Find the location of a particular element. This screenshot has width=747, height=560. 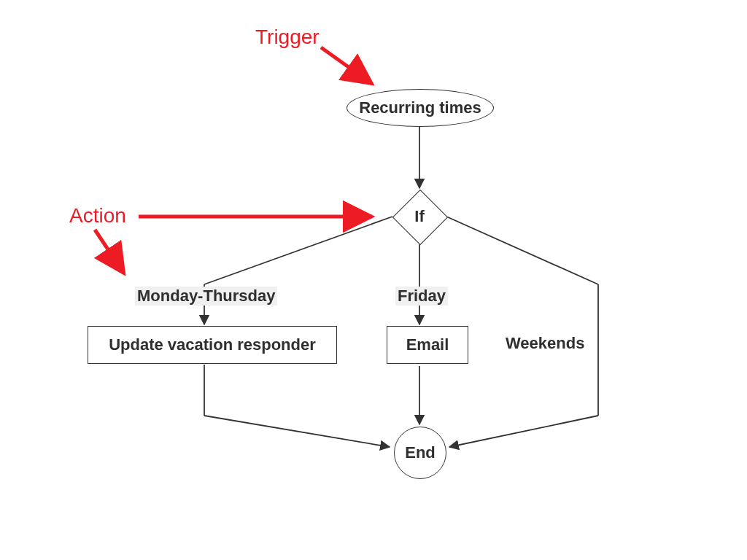

node-action-b-label: Email is located at coordinates (427, 345).